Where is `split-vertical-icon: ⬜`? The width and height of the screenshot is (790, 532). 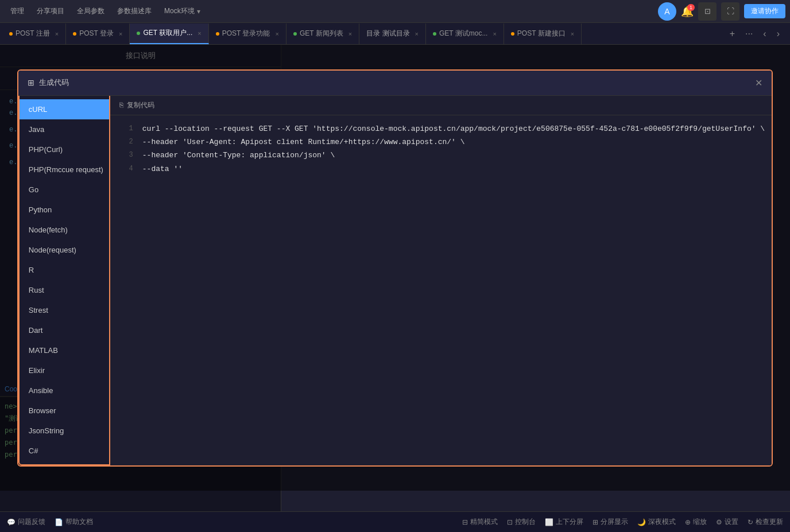 split-vertical-icon: ⬜ is located at coordinates (549, 522).